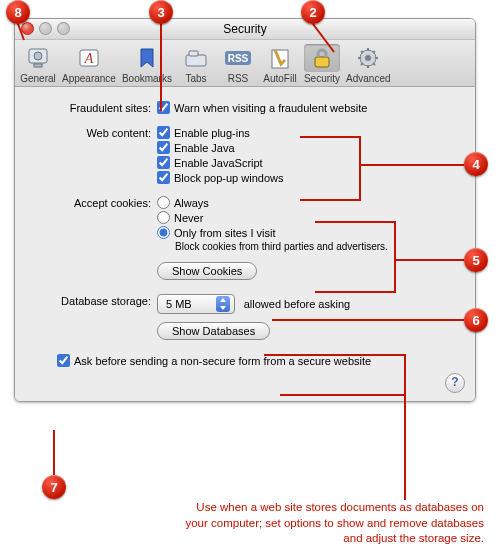  I want to click on caption-text: Use when a web site stores documents as …, so click(334, 524).